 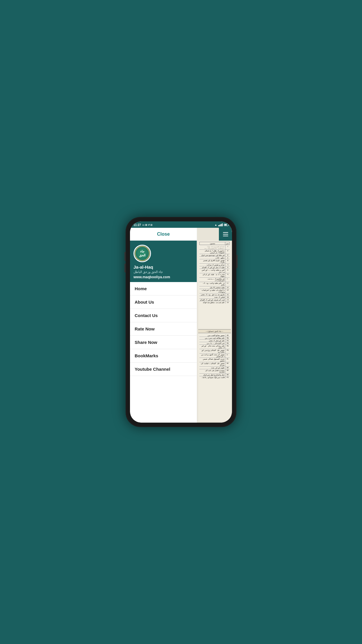 I want to click on table-row: چہ باقی تقلید واجب ہونے کے دلائل١١, so click(x=215, y=284).